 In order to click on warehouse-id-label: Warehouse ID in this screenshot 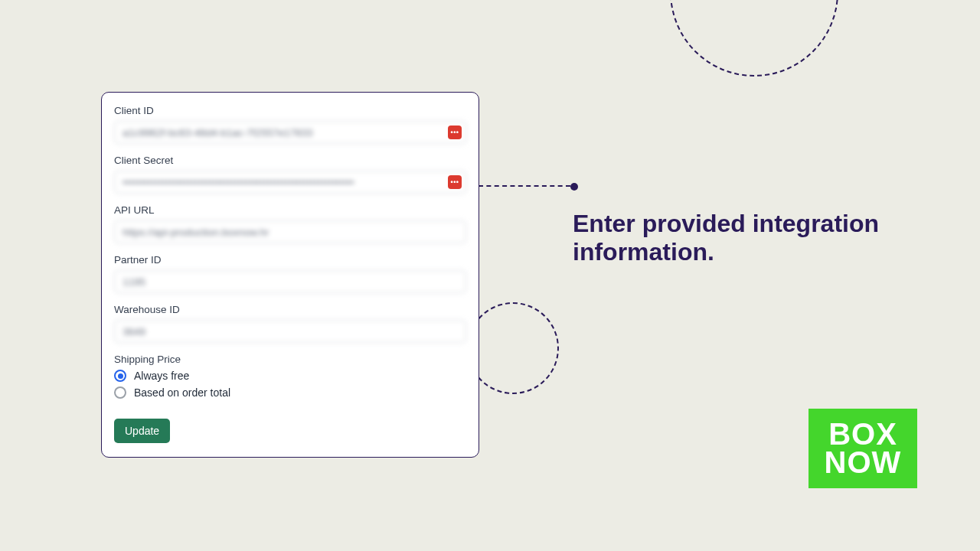, I will do `click(290, 309)`.